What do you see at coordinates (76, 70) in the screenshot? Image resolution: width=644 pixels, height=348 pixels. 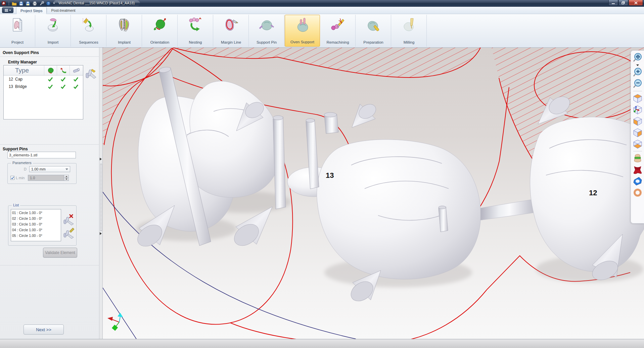 I see `pin-column-header` at bounding box center [76, 70].